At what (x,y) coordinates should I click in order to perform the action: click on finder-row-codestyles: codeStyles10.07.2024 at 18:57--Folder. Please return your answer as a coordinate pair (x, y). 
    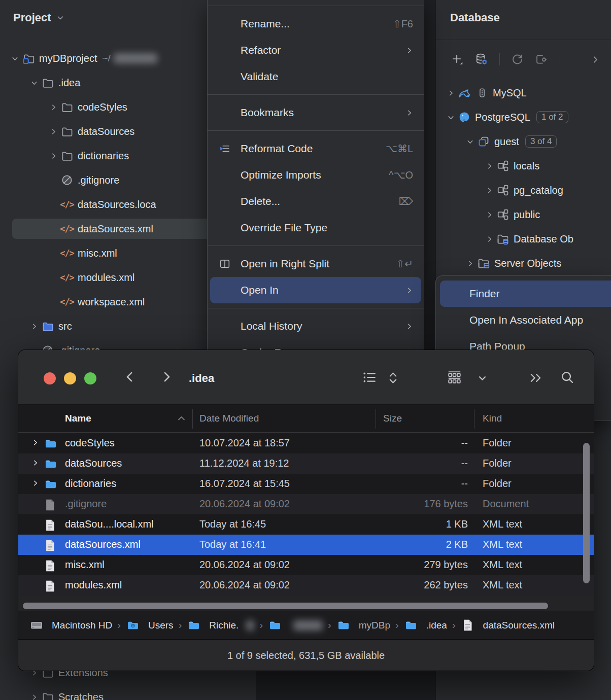
    Looking at the image, I should click on (306, 443).